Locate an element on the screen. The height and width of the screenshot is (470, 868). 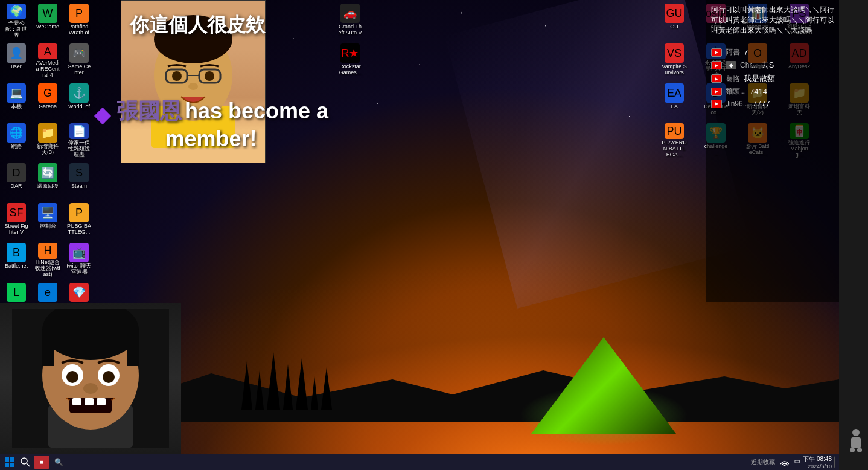
icon-img: 🖥️ is located at coordinates (48, 213).